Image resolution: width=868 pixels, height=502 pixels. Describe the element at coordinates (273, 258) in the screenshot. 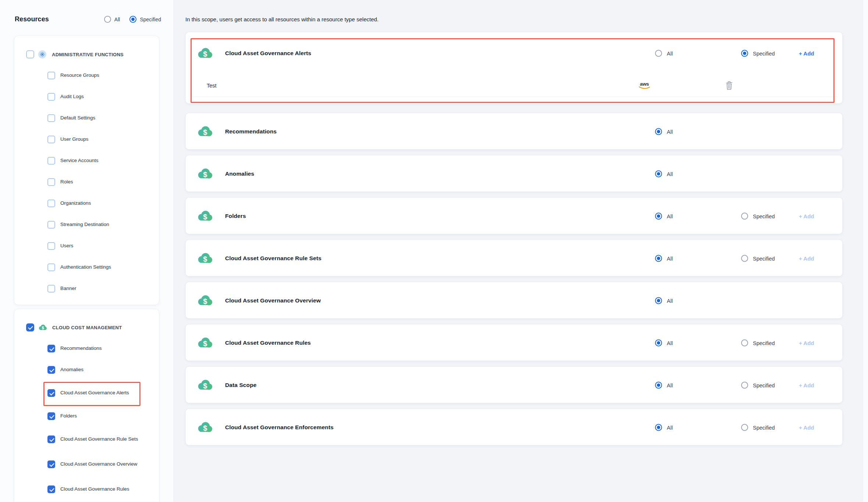

I see `resource-row-label: Cloud Asset Governance Rule Sets` at that location.